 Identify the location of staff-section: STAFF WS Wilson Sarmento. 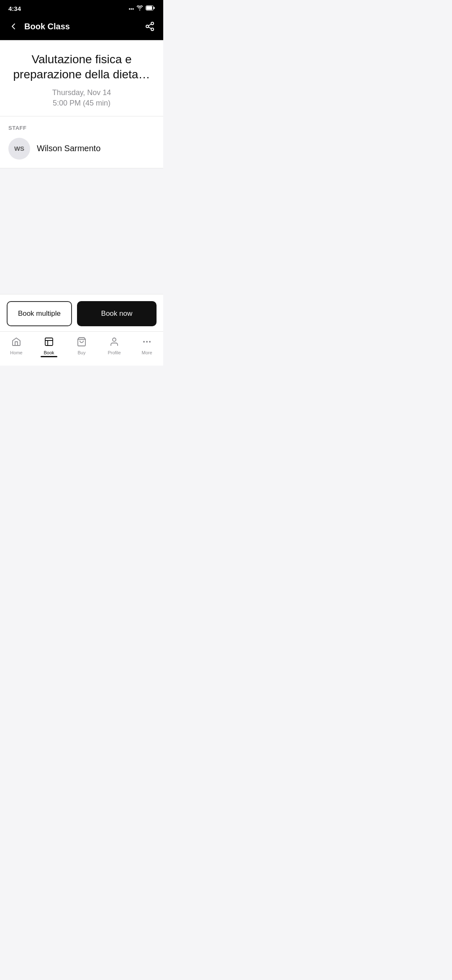
(82, 142).